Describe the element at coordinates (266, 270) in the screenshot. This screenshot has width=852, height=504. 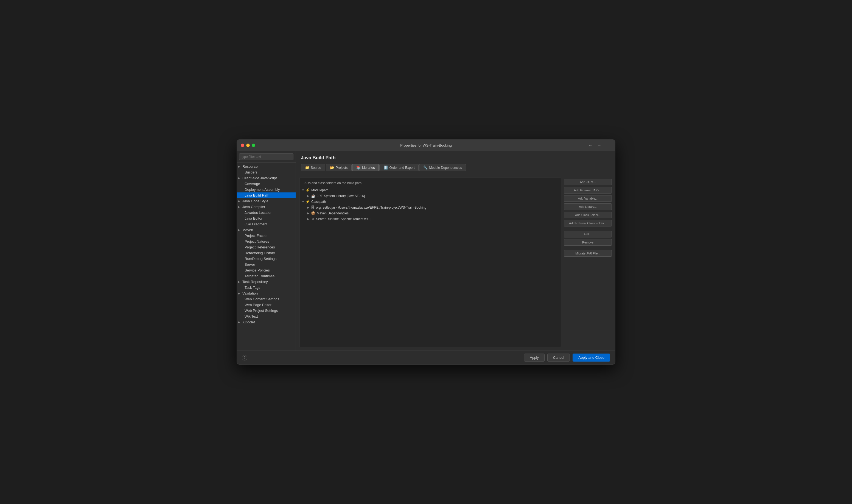
I see `sidebar-item-service-policies: Service Policies` at that location.